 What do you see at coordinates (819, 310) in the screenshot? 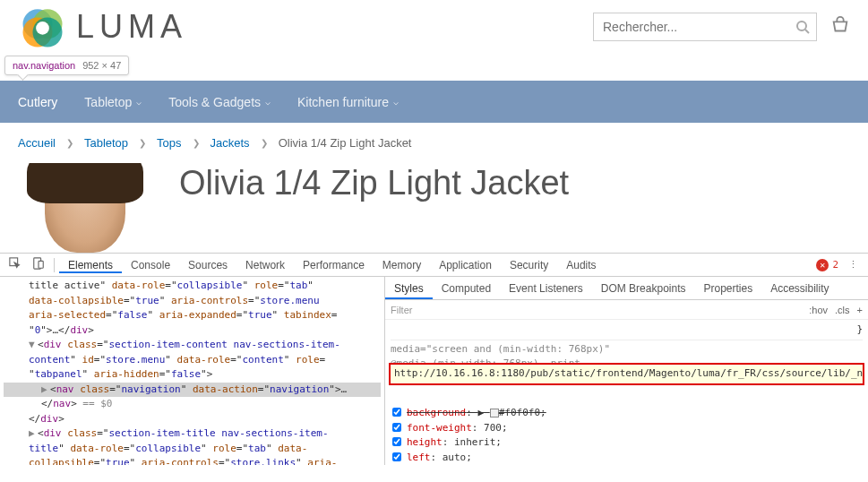
I see `hov-toggle: :hov` at bounding box center [819, 310].